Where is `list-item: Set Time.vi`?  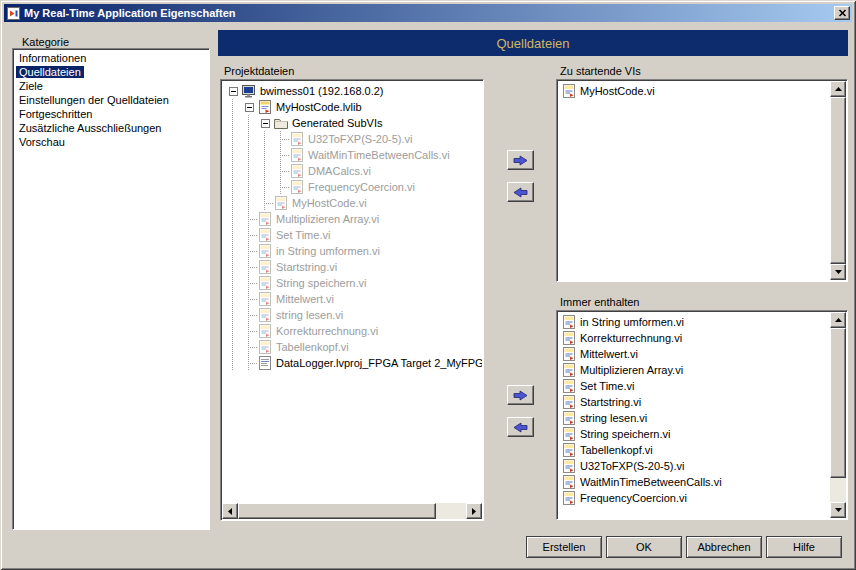
list-item: Set Time.vi is located at coordinates (696, 386).